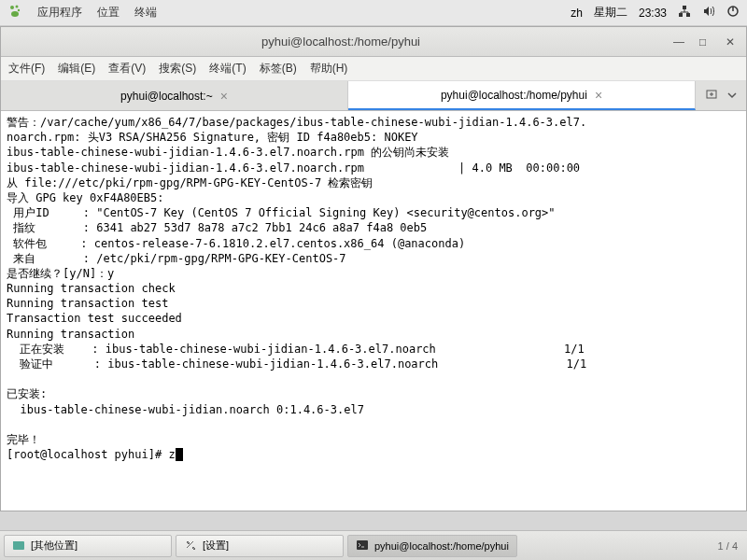  What do you see at coordinates (577, 13) in the screenshot?
I see `input-method-indicator: zh` at bounding box center [577, 13].